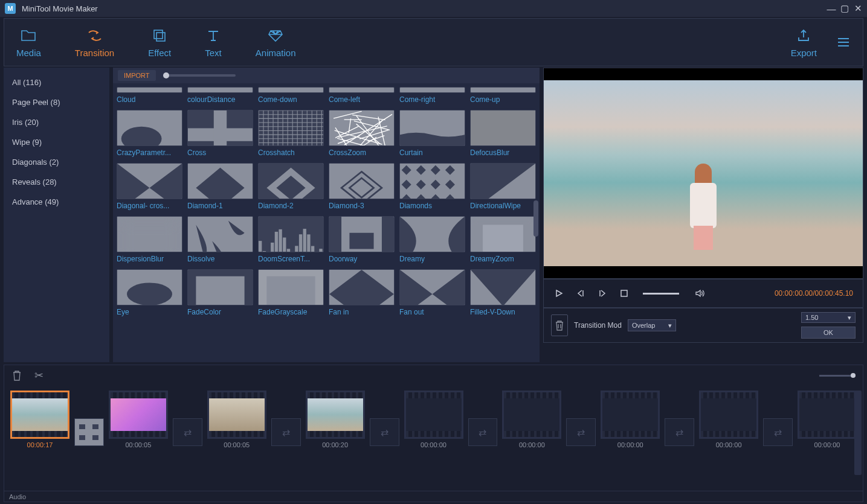 Image resolution: width=867 pixels, height=504 pixels. I want to click on transition-label: Diamond-3, so click(361, 206).